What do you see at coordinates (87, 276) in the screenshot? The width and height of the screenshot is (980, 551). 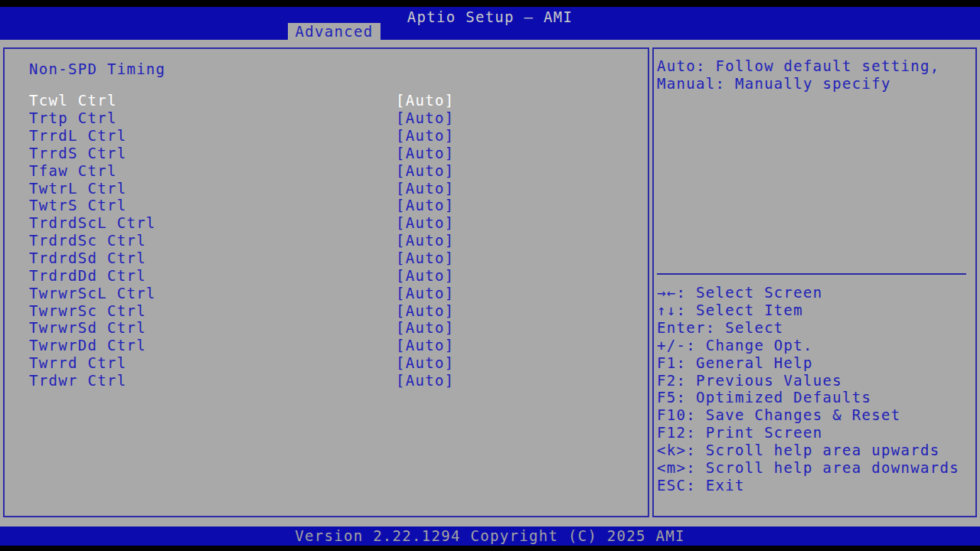 I see `setting-label: TrdrdDd Ctrl` at bounding box center [87, 276].